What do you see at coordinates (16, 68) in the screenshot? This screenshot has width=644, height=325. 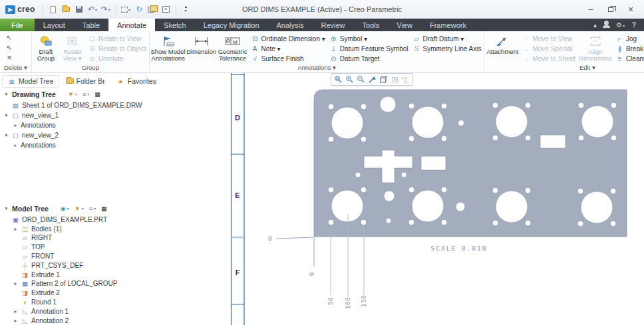 I see `ribbon-group-label-delete: Delete ▾` at bounding box center [16, 68].